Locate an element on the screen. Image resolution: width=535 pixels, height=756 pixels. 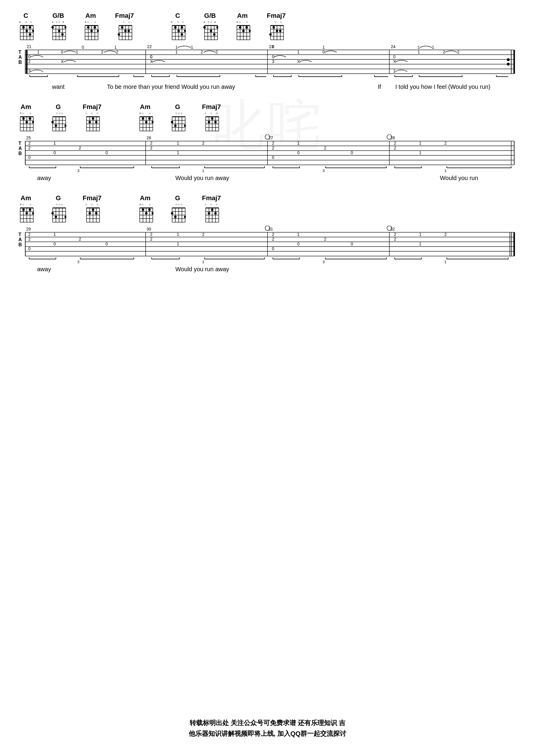
section-2: Am ×○ ○ is located at coordinates (268, 144).